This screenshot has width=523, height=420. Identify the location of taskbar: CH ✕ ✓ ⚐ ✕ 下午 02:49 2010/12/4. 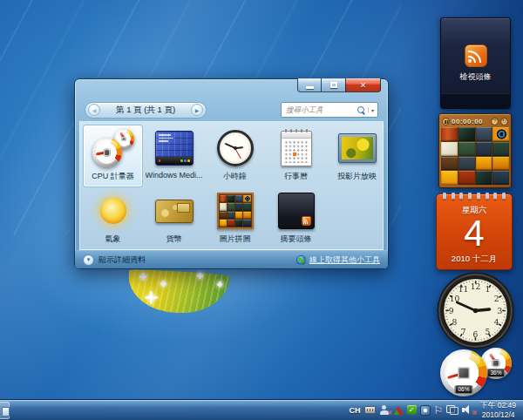
(262, 410).